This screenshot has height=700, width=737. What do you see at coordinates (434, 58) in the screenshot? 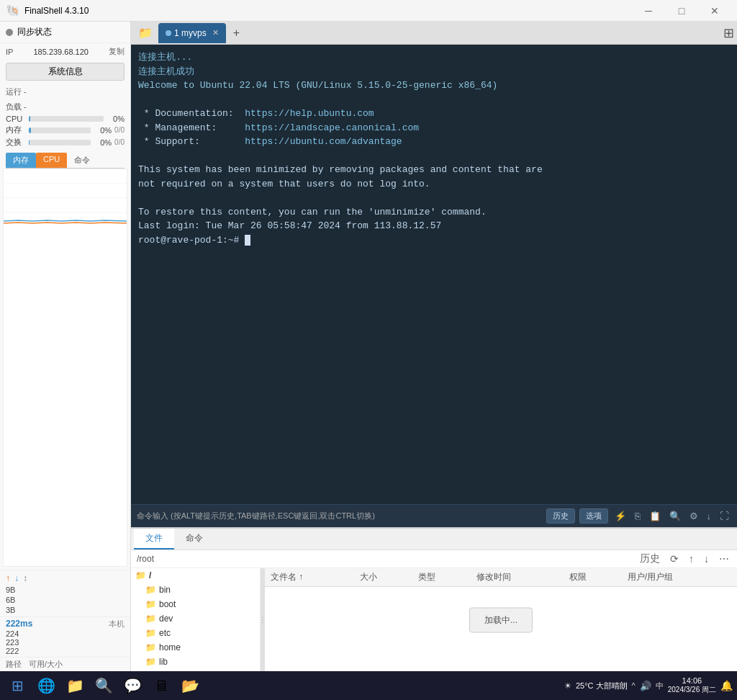
I see `term-line-1: 连接主机...` at bounding box center [434, 58].